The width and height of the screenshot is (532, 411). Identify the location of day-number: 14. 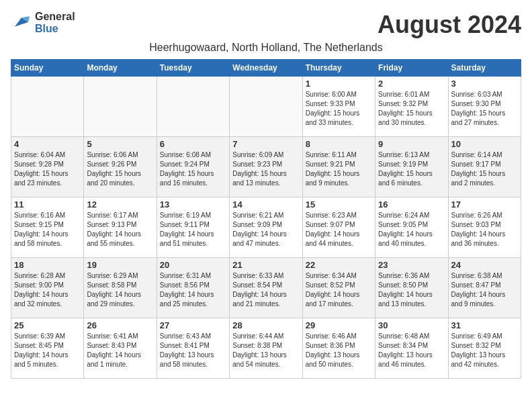
(266, 204).